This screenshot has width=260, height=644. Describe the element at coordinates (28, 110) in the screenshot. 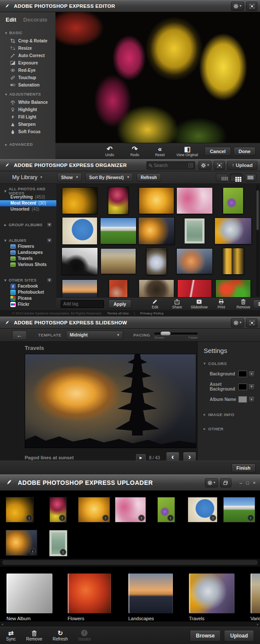

I see `sidebar-item-highlight: Highlight` at that location.